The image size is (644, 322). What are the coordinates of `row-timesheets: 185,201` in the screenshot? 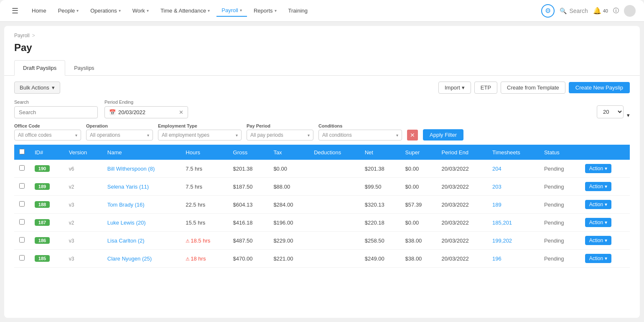 It's located at (513, 222).